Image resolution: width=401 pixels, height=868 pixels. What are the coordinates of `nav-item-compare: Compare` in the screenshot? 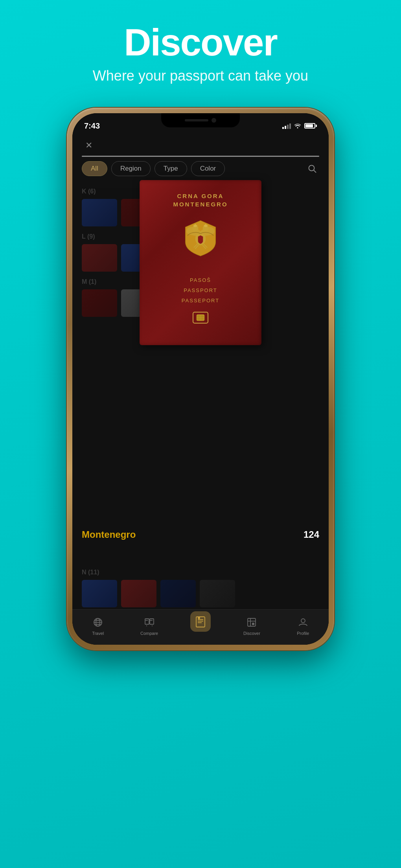 It's located at (149, 625).